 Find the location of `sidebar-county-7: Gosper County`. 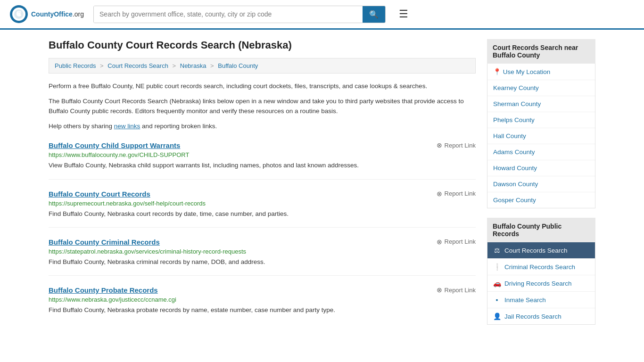

sidebar-county-7: Gosper County is located at coordinates (541, 200).